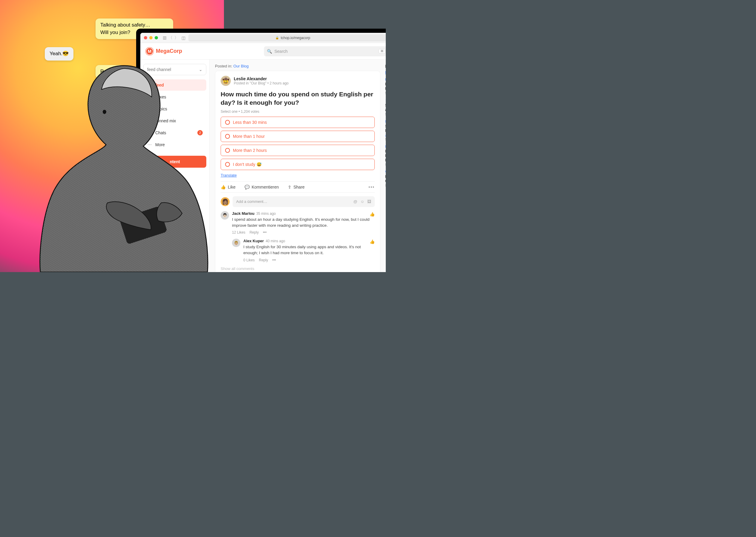 The width and height of the screenshot is (756, 537). Describe the element at coordinates (175, 162) in the screenshot. I see `new-content-button: ntent` at that location.